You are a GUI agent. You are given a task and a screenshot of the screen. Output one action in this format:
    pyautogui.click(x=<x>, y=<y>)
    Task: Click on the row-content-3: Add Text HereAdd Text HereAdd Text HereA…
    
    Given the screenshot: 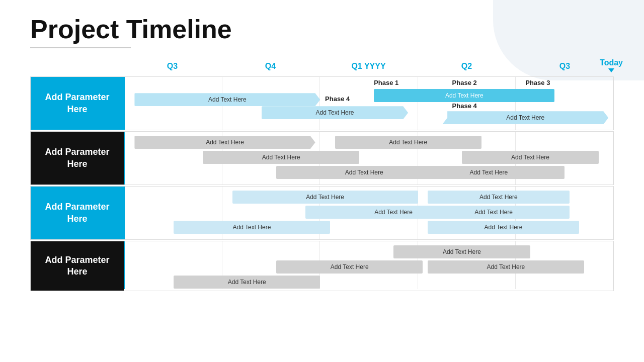 What is the action you would take?
    pyautogui.click(x=368, y=265)
    